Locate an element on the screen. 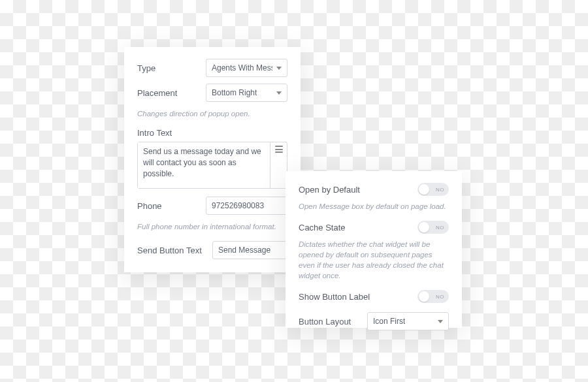 The width and height of the screenshot is (588, 382). placement-helper: Changes direction of popup open. is located at coordinates (212, 114).